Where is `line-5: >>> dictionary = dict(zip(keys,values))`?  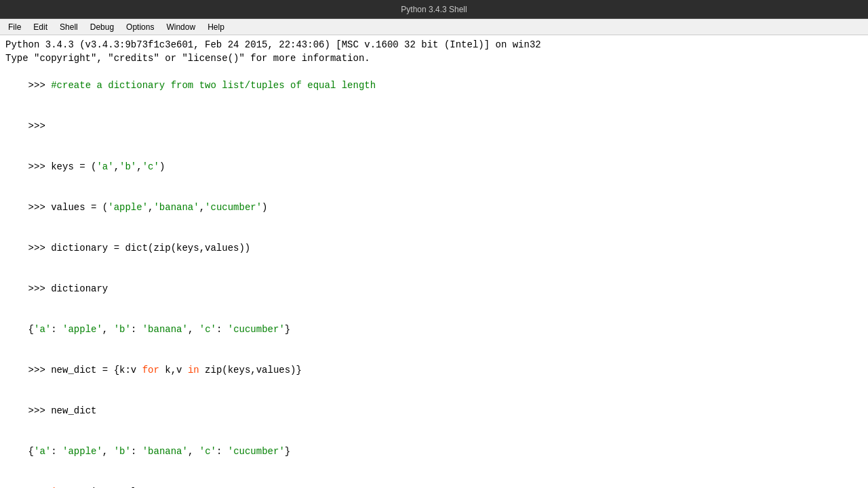 line-5: >>> dictionary = dict(zip(keys,values)) is located at coordinates (434, 248).